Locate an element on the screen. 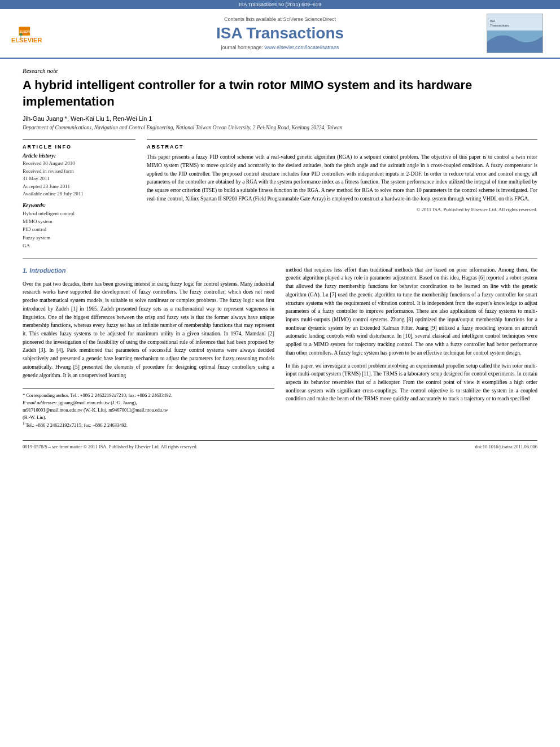 Image resolution: width=560 pixels, height=747 pixels. authors: Jih-Gau Juang *, Wen-Kai Liu 1, Ren-Wei … is located at coordinates (280, 119).